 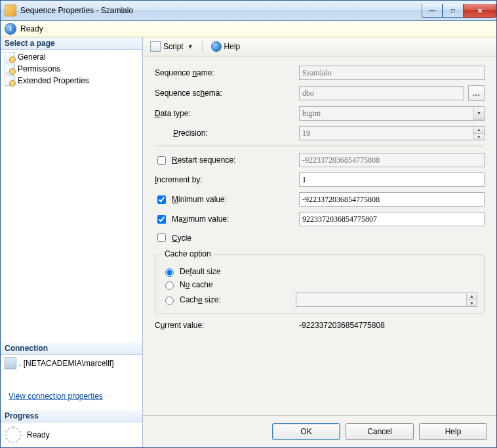 What do you see at coordinates (71, 382) in the screenshot?
I see `connection-body: . [NETACADEMIA\marcellf] View connection…` at bounding box center [71, 382].